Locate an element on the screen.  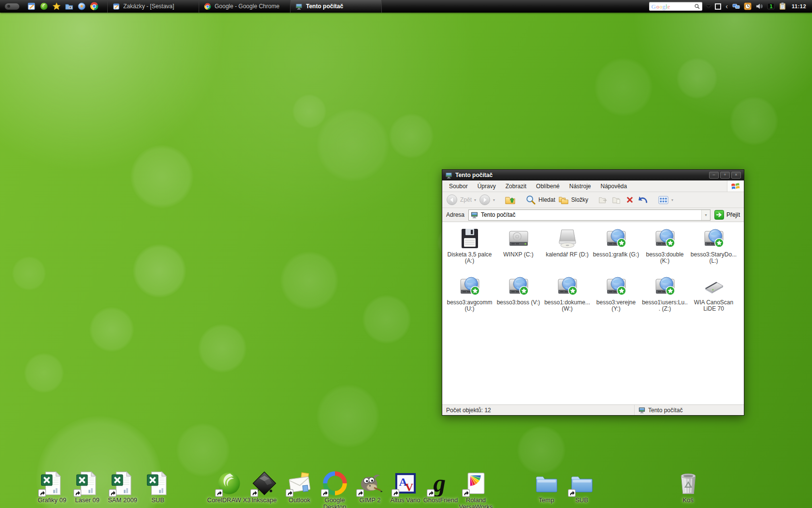
address-combo: Tento počítač ▾ is located at coordinates (590, 215).